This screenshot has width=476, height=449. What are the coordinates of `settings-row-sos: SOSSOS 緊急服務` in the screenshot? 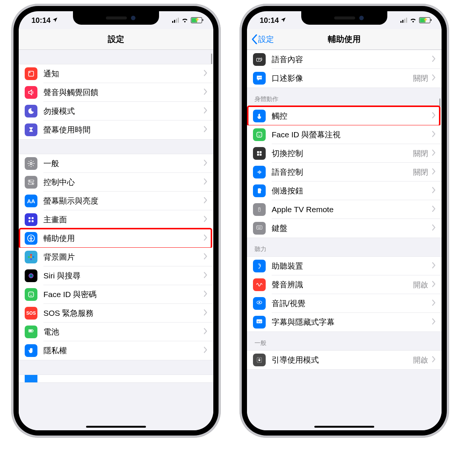 It's located at (116, 313).